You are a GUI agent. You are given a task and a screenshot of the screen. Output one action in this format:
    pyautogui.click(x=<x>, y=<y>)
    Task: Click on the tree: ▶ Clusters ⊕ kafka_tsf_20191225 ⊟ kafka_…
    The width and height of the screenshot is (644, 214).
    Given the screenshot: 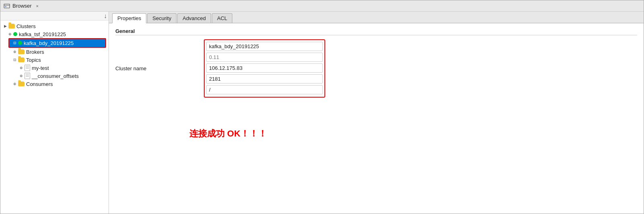 What is the action you would take?
    pyautogui.click(x=55, y=55)
    